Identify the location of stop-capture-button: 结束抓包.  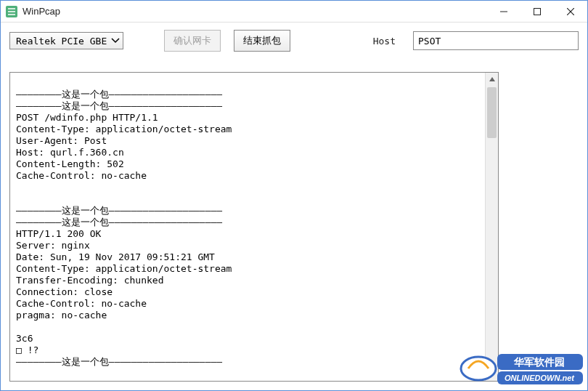
(262, 41).